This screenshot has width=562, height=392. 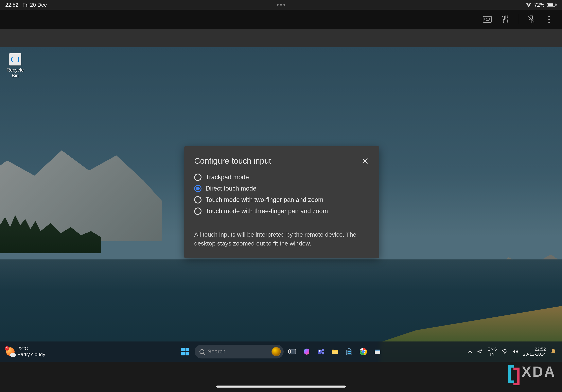 I want to click on copilot-icon, so click(x=306, y=352).